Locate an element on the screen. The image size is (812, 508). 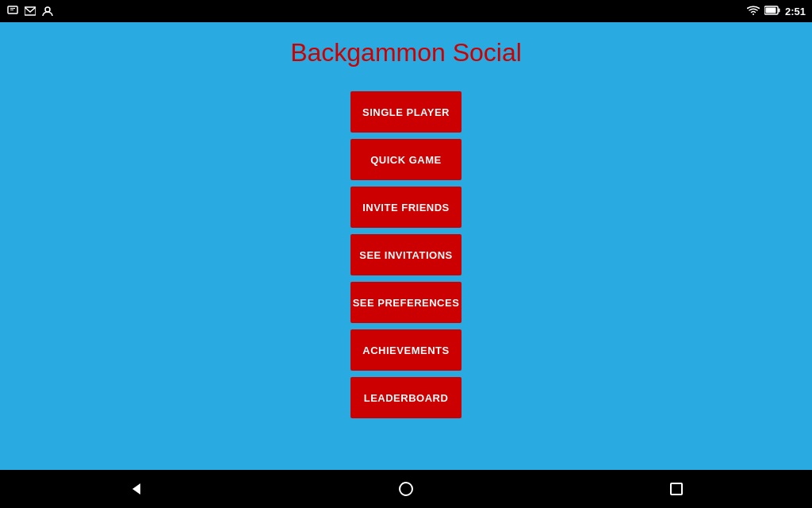
leaderboard-button: LEADERBOARD is located at coordinates (406, 398).